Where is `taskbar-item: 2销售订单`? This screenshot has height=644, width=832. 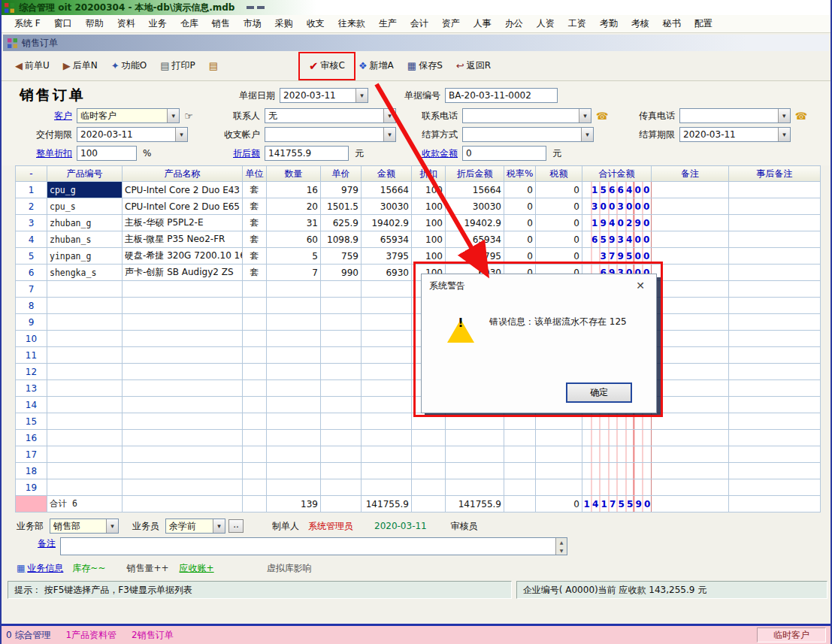
taskbar-item: 2销售订单 is located at coordinates (153, 636).